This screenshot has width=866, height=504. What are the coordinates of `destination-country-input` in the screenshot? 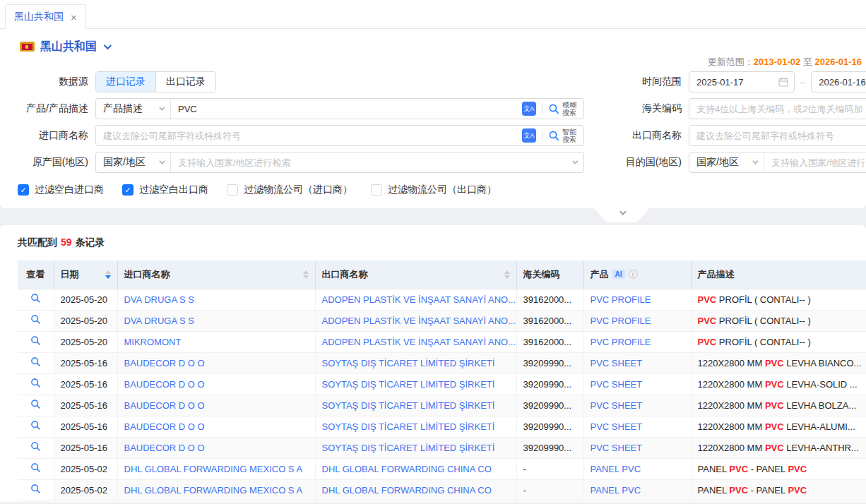 It's located at (815, 162).